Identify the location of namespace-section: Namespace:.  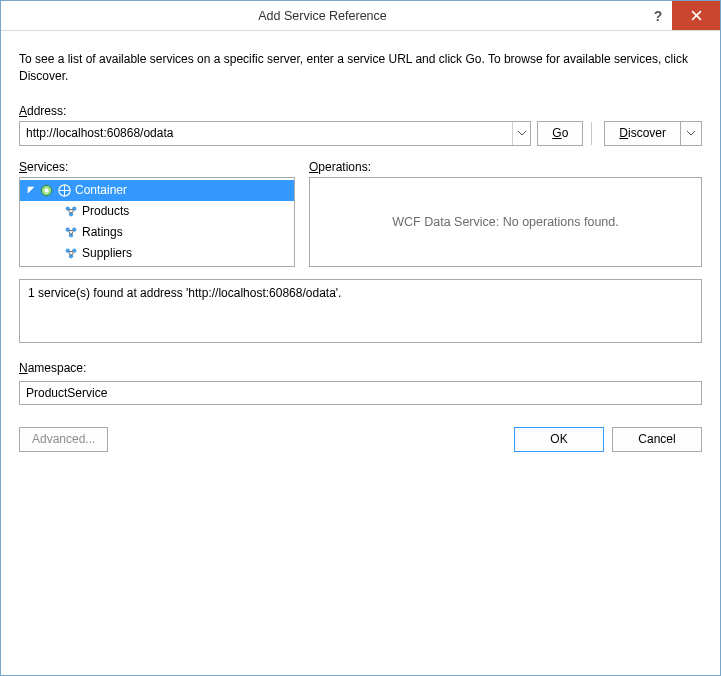
(360, 383).